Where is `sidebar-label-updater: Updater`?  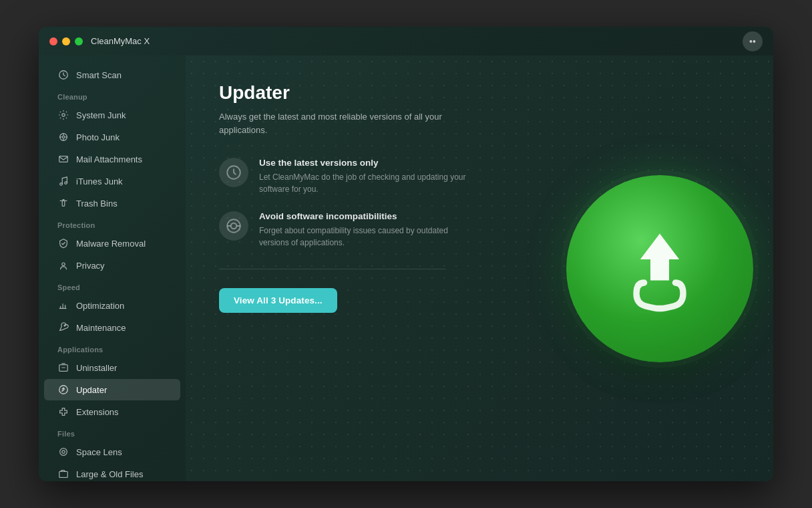
sidebar-label-updater: Updater is located at coordinates (91, 390).